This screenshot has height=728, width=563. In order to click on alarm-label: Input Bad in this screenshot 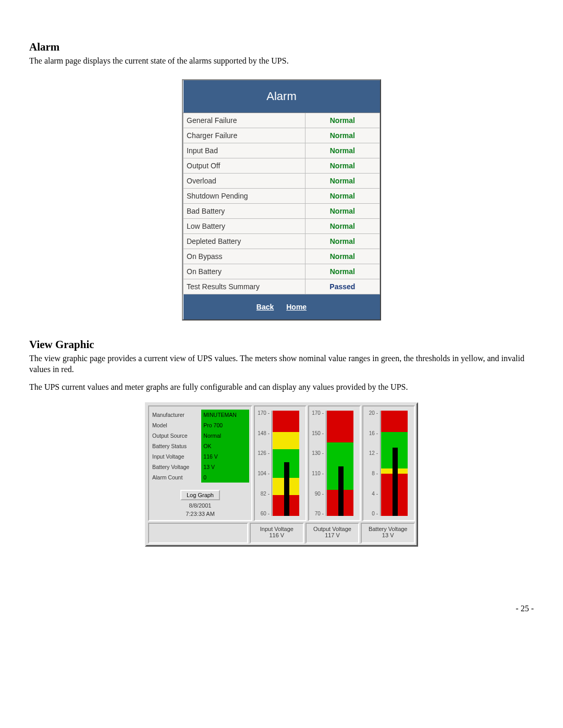, I will do `click(244, 150)`.